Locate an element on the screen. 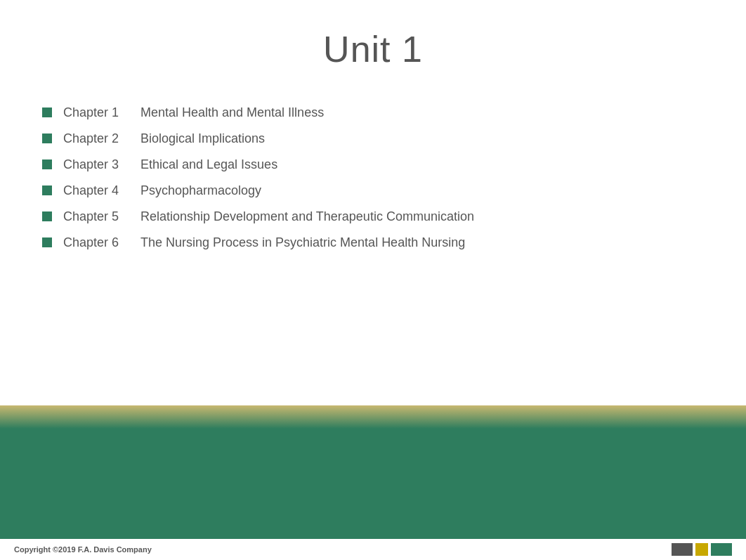  chapter-label: Chapter 6 is located at coordinates (102, 243).